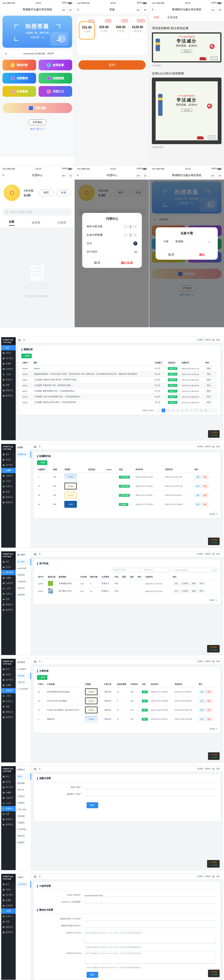  I want to click on bottom-grid-ad-id-input, so click(150, 794).